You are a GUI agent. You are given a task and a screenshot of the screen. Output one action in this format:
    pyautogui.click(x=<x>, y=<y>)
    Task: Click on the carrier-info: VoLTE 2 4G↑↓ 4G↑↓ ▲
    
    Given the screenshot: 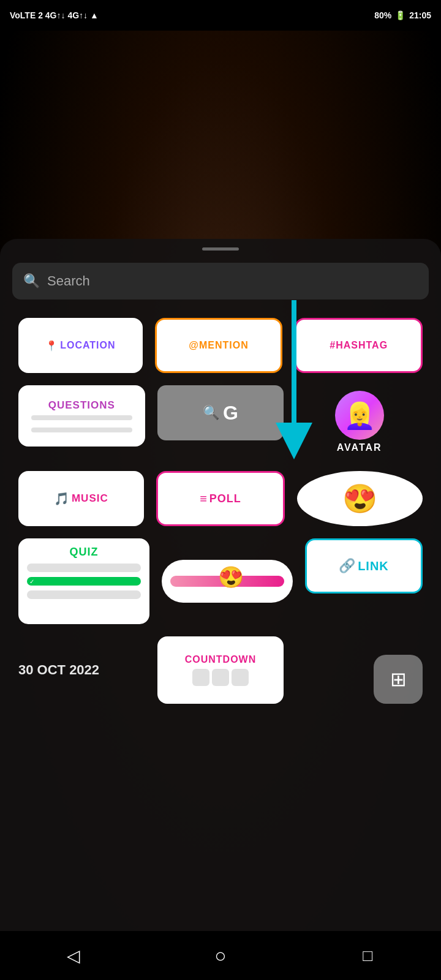 What is the action you would take?
    pyautogui.click(x=54, y=15)
    